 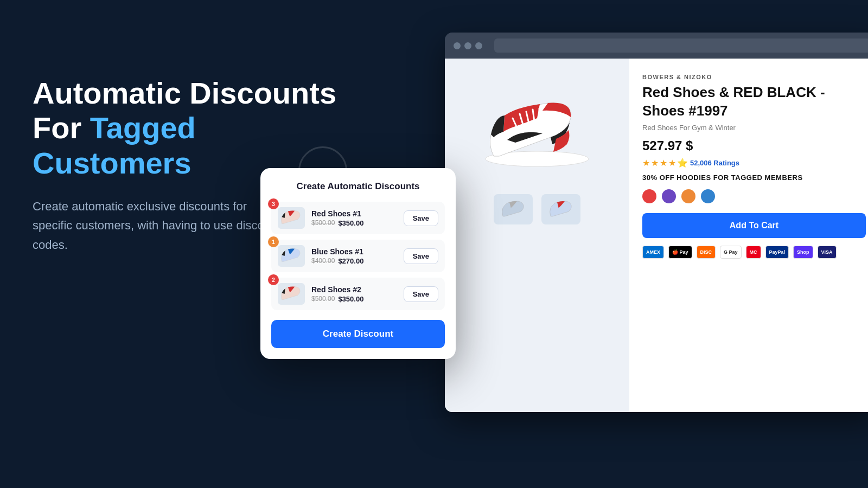 I want to click on discounted-price-3: $350.00, so click(x=350, y=299).